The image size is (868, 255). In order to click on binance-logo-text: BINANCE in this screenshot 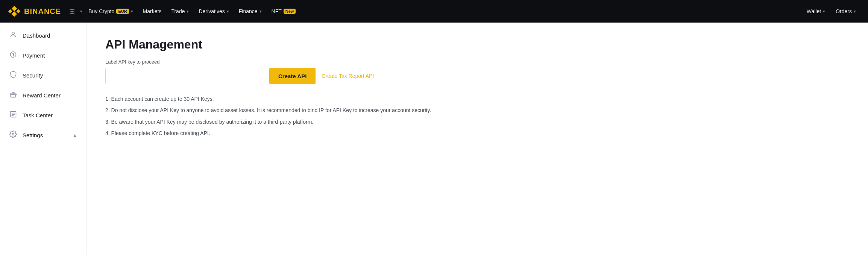, I will do `click(42, 11)`.